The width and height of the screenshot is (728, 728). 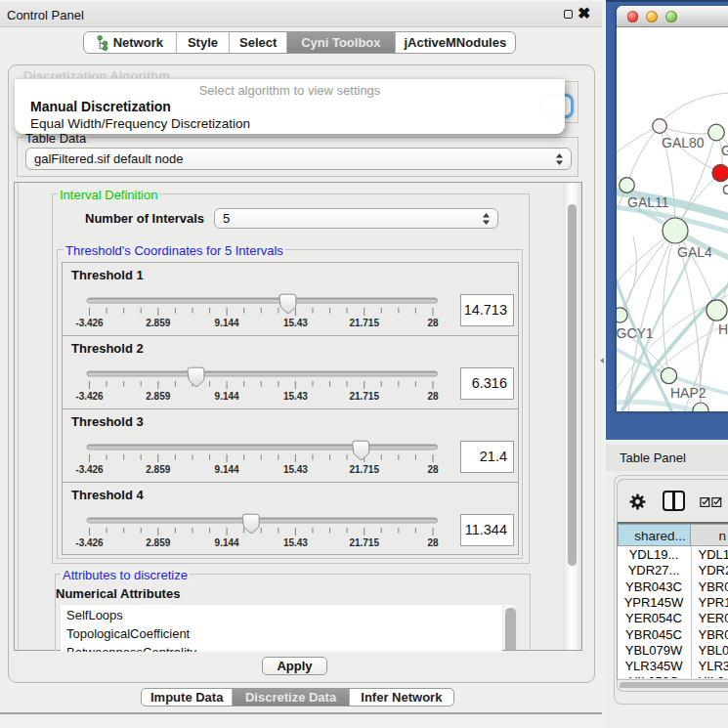 I want to click on svg-text: GAL11, so click(x=649, y=202).